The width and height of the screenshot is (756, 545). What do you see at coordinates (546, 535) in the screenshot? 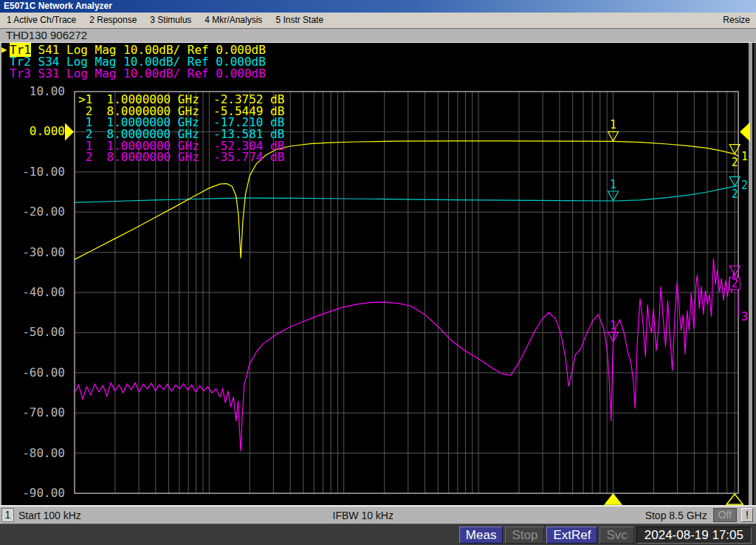
I see `status-pills: MeasStopExtRefSvc` at bounding box center [546, 535].